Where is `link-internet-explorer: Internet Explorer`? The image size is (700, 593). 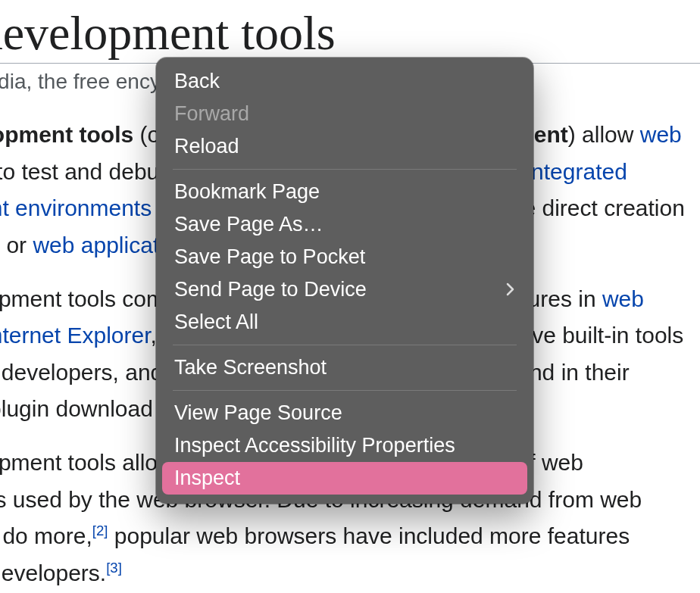
link-internet-explorer: Internet Explorer is located at coordinates (76, 335).